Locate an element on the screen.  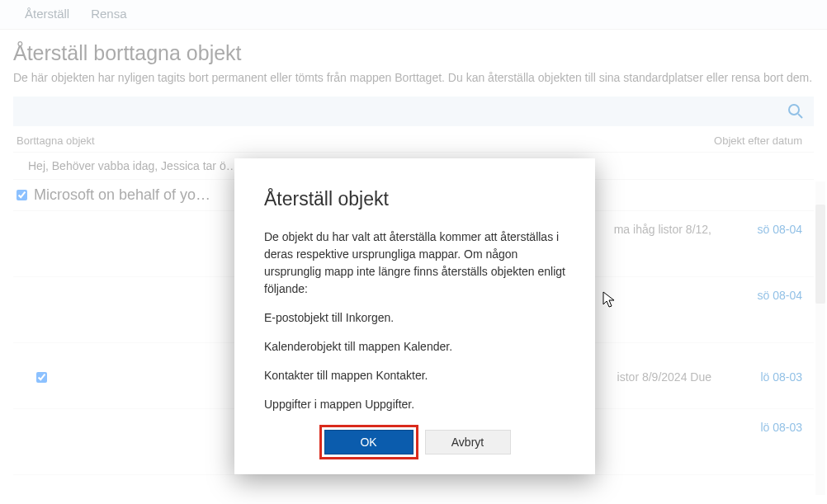
header-deleted-items: Borttagna objekt is located at coordinates (347, 140).